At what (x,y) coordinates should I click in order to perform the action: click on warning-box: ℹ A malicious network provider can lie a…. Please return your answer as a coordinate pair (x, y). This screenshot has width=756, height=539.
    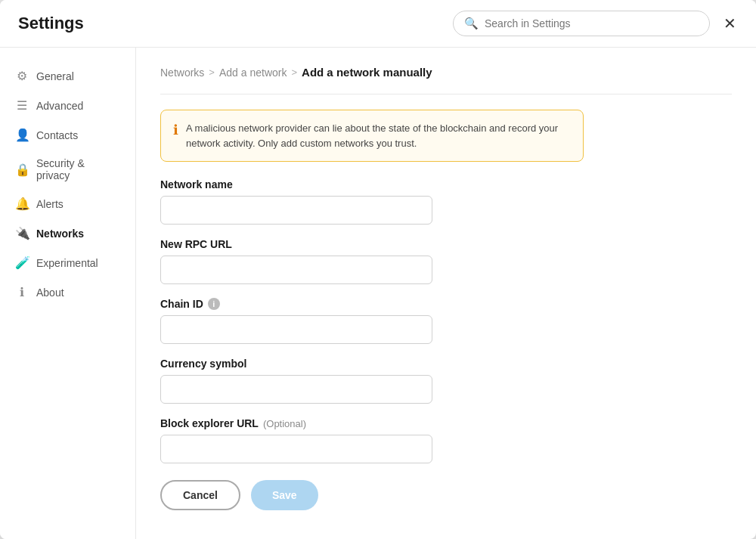
    Looking at the image, I should click on (372, 136).